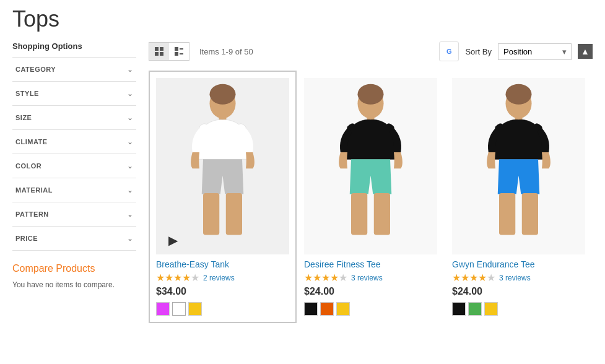 The width and height of the screenshot is (605, 364). I want to click on filter-item-climate: CLIMATE⌄, so click(74, 141).